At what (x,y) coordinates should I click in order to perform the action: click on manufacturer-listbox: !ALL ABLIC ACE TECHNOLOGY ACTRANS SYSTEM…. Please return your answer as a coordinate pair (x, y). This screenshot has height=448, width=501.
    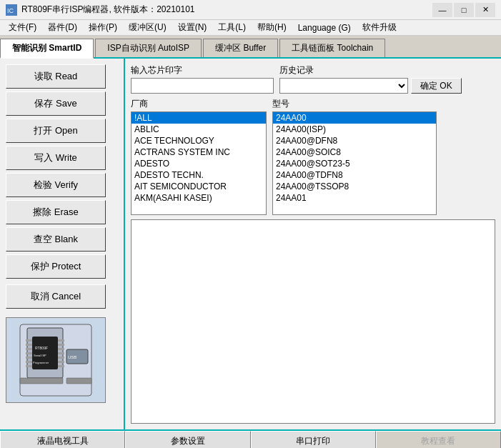
    Looking at the image, I should click on (199, 163).